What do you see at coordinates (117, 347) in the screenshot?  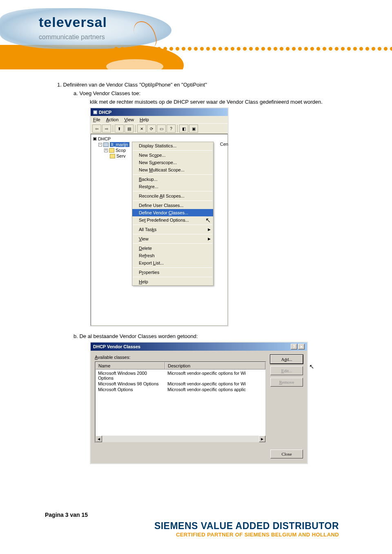 I see `dialog-title: DHCP Vendor Classes` at bounding box center [117, 347].